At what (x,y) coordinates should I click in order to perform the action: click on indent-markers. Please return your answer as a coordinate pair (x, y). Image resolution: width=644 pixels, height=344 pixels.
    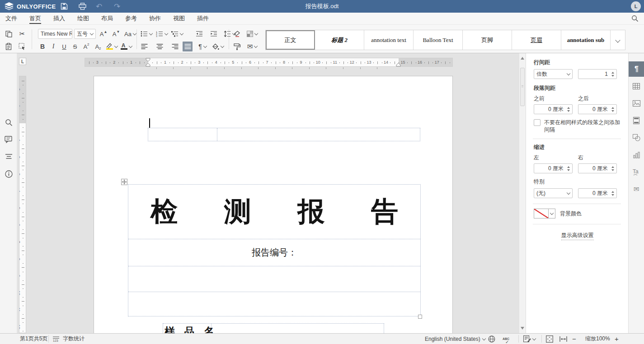
    Looking at the image, I should click on (148, 62).